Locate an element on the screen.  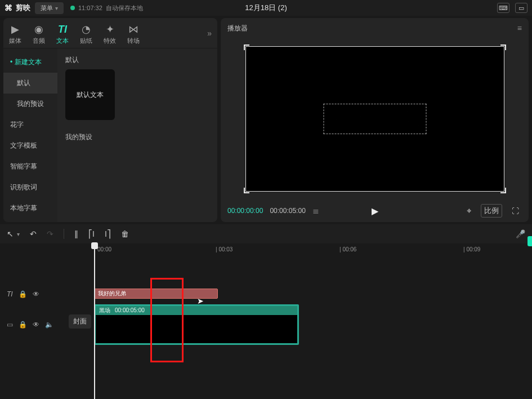
video-clip-time: 00:00:05:00 is located at coordinates (129, 311).